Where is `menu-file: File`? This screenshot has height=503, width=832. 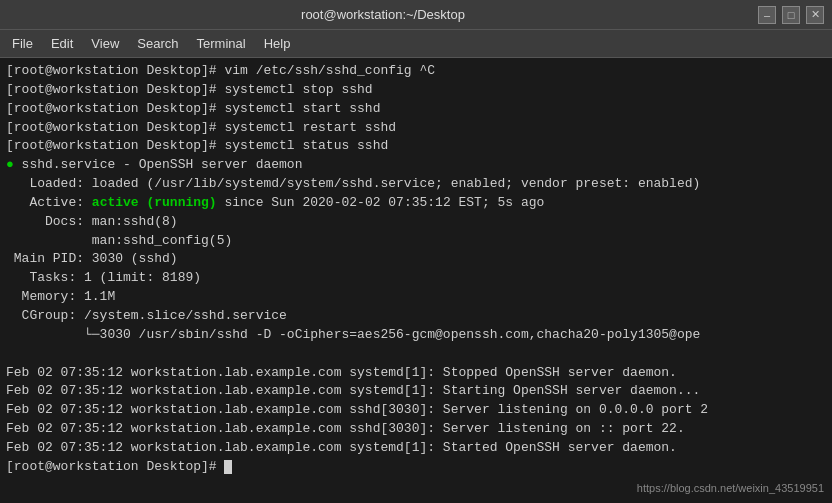 menu-file: File is located at coordinates (22, 44).